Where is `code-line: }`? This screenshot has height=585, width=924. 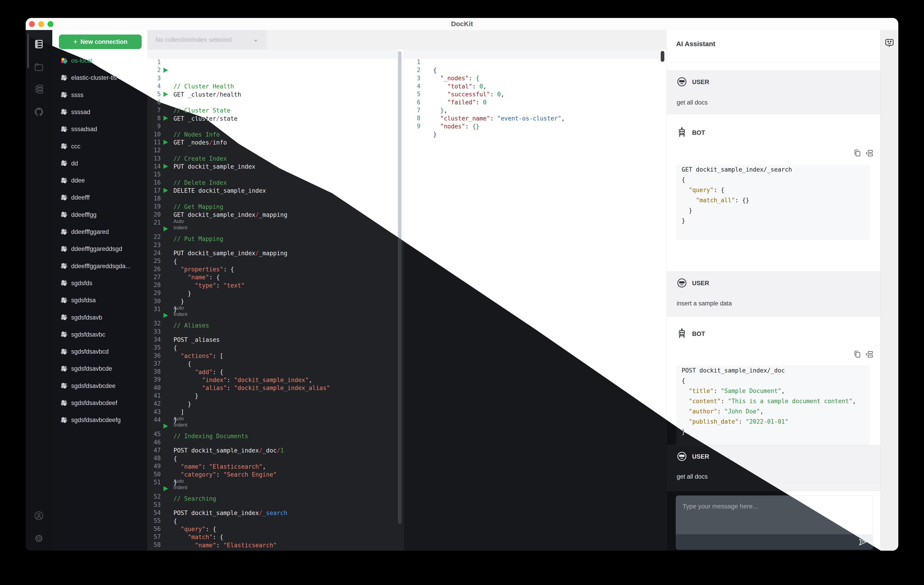
code-line: } is located at coordinates (773, 221).